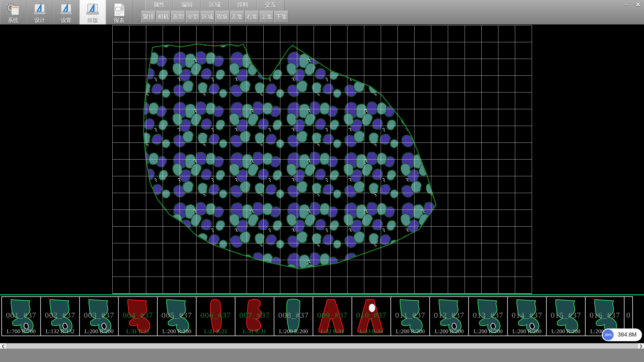 The height and width of the screenshot is (362, 644). Describe the element at coordinates (566, 316) in the screenshot. I see `piece-thumbnail: 015_#37L:200 R:200` at that location.